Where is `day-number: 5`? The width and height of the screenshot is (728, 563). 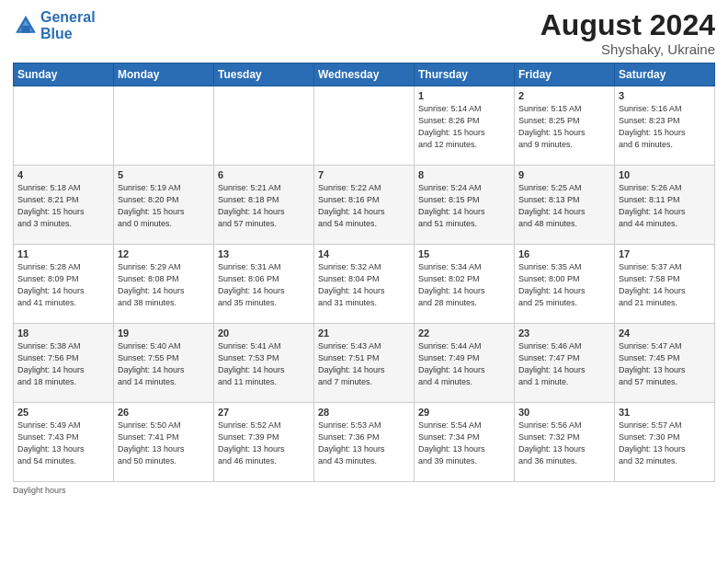 day-number: 5 is located at coordinates (164, 175).